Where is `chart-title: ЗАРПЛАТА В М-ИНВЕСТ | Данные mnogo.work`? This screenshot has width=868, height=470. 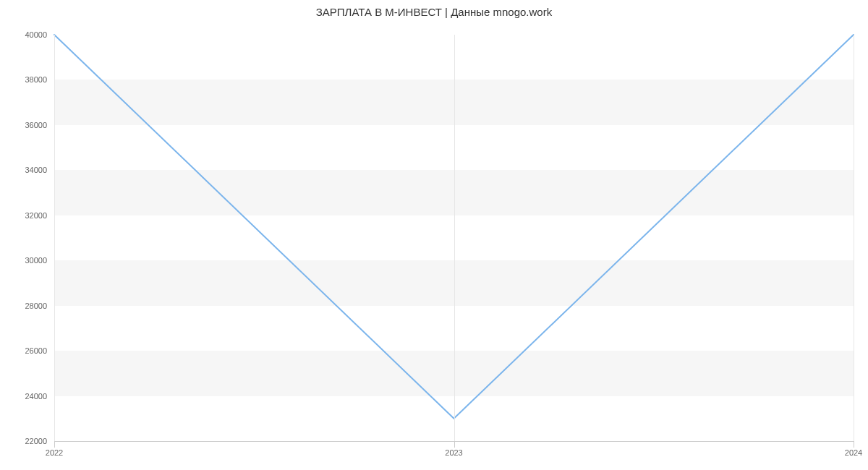
chart-title: ЗАРПЛАТА В М-ИНВЕСТ | Данные mnogo.work is located at coordinates (434, 12).